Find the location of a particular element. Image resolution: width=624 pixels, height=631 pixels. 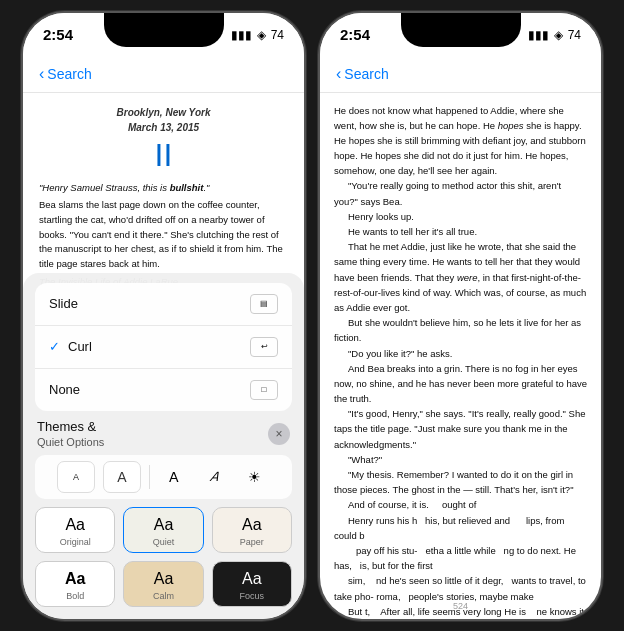

right-back-button: ‹ Search is located at coordinates (362, 74).